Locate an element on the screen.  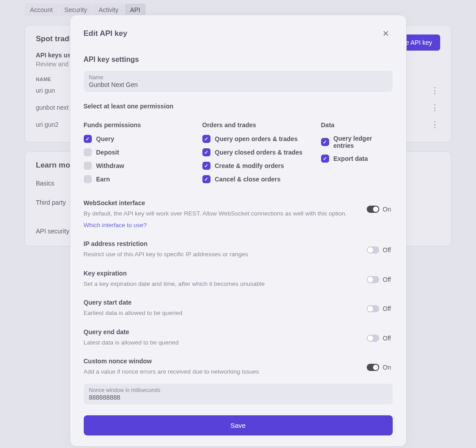
modal-title: Edit API key is located at coordinates (106, 34).